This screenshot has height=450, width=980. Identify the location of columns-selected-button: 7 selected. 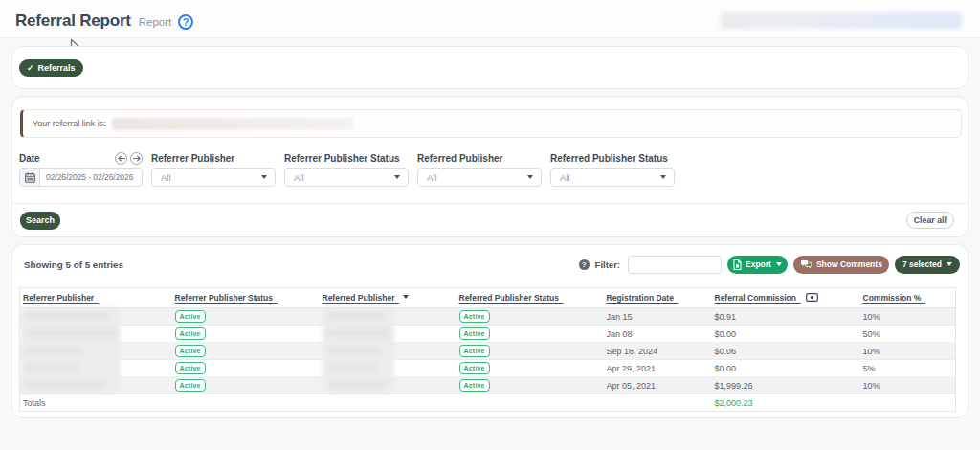
(927, 264).